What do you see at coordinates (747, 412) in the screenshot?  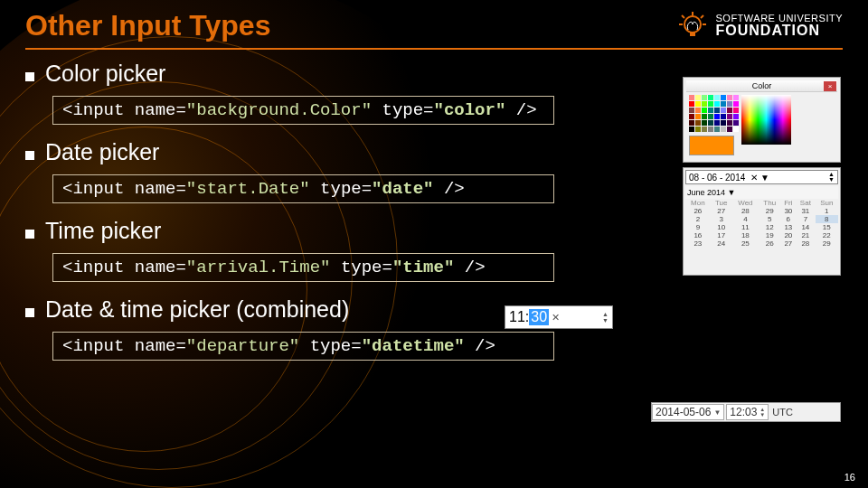 I see `datetime-time-part: 12:03 ▲▼` at bounding box center [747, 412].